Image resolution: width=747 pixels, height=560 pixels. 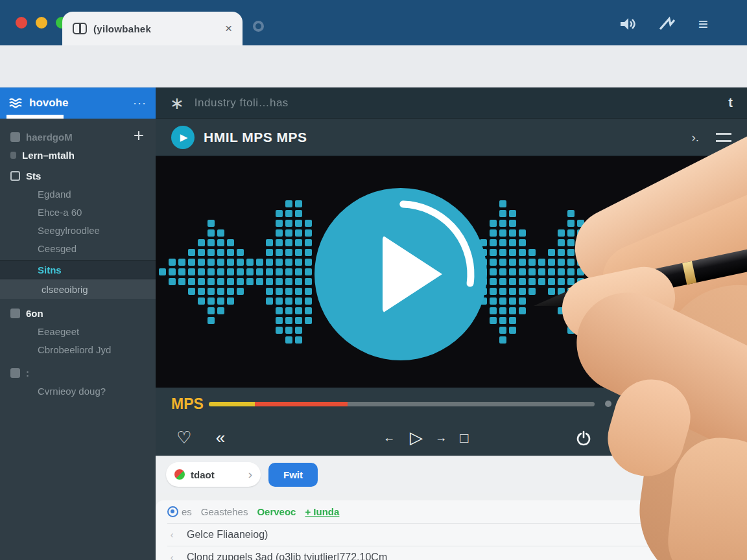 What do you see at coordinates (49, 270) in the screenshot?
I see `sidebar-item-label: Sitns` at bounding box center [49, 270].